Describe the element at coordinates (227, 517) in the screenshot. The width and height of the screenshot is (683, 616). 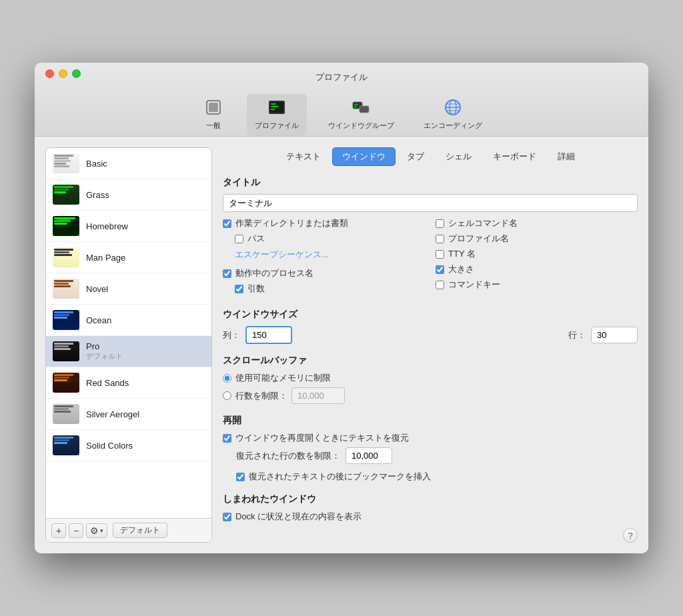
I see `closed-dock-checkbox` at that location.